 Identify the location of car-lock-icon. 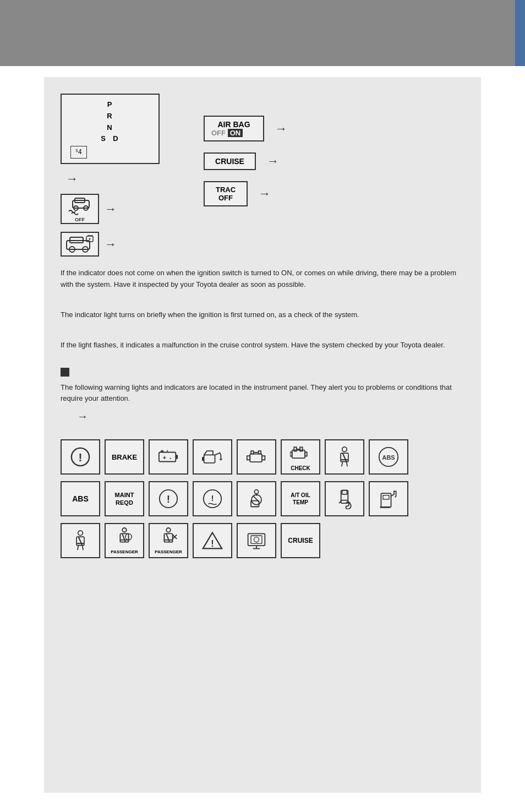
(80, 244).